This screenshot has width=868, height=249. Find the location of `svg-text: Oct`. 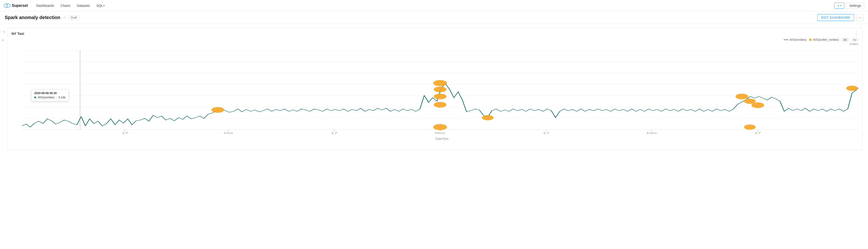

svg-text: Oct is located at coordinates (228, 133).